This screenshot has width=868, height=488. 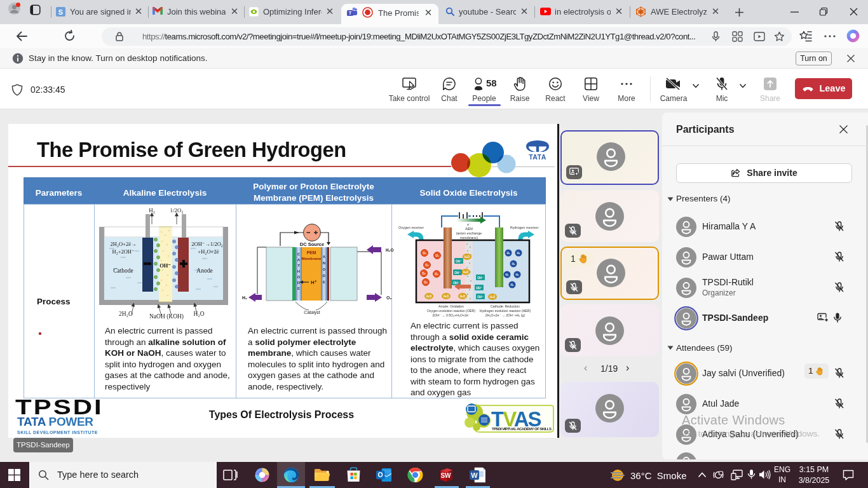 What do you see at coordinates (312, 244) in the screenshot?
I see `svg-text: DC Source` at bounding box center [312, 244].